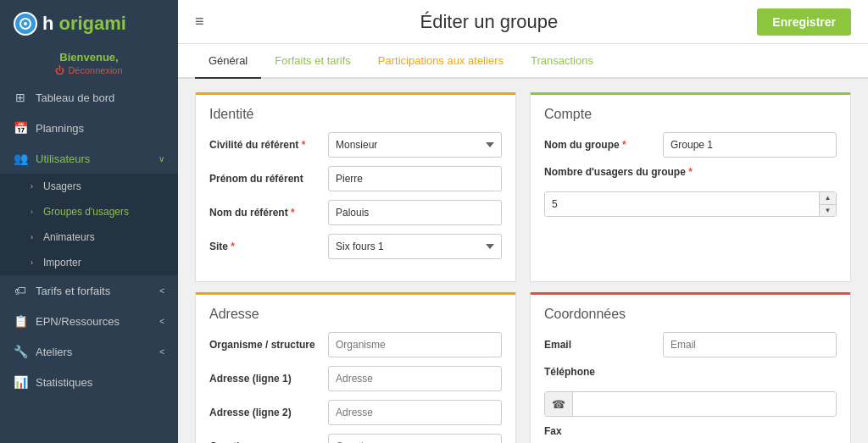 This screenshot has width=868, height=443. What do you see at coordinates (264, 345) in the screenshot?
I see `organisme-label: Organisme / structure` at bounding box center [264, 345].